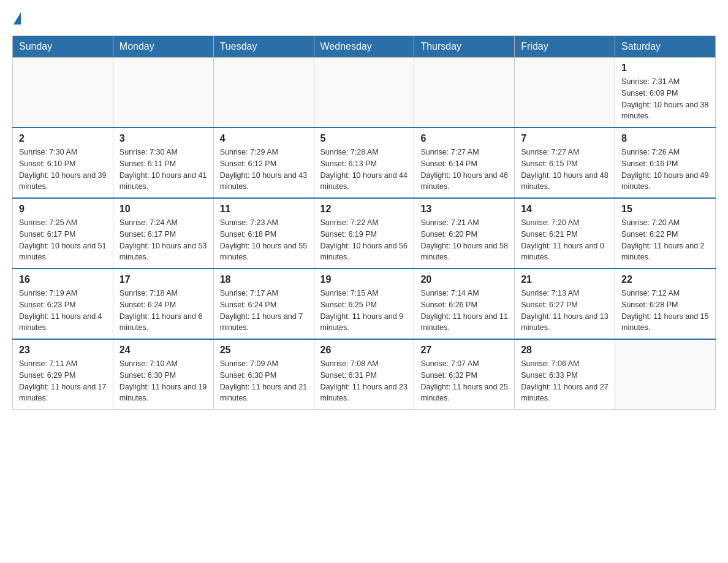 This screenshot has height=563, width=728. What do you see at coordinates (565, 209) in the screenshot?
I see `day-number: 14` at bounding box center [565, 209].